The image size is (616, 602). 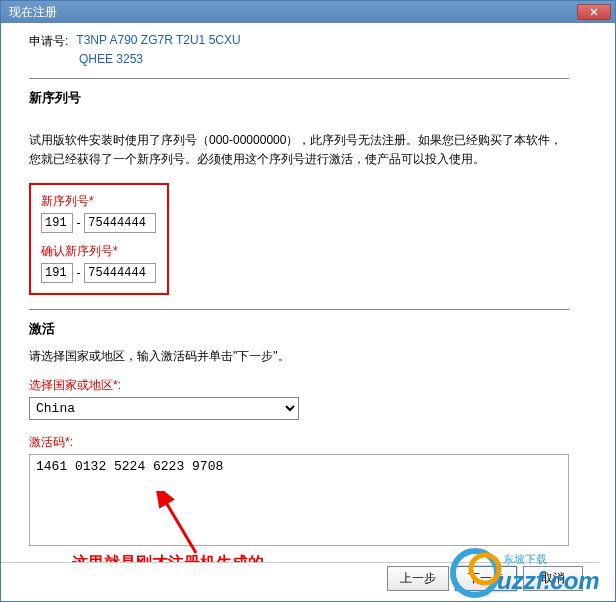 I want to click on new-serial-desc: 试用版软件安装时使用了序列号（000-00000000），此序列号无法注册。如果…, so click(x=299, y=150).